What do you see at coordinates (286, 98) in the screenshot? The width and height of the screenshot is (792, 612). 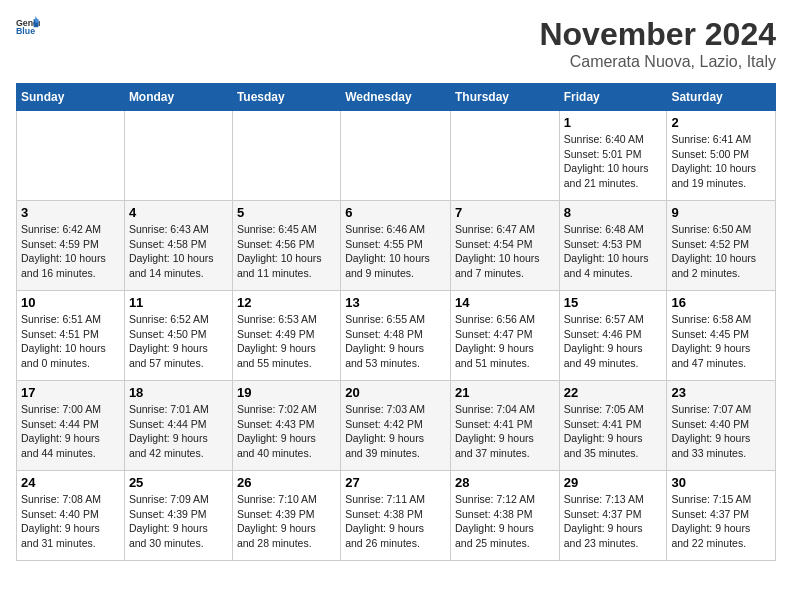 I see `weekday-header-tuesday: Tuesday` at bounding box center [286, 98].